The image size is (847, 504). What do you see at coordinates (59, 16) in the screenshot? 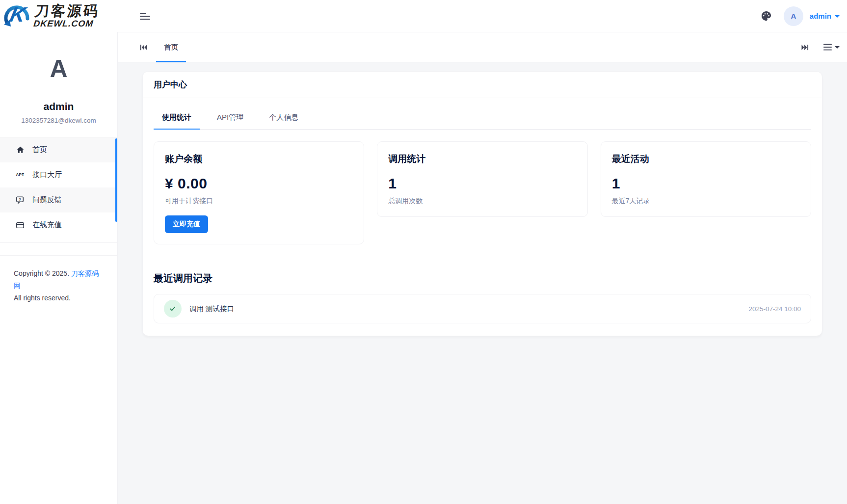
I see `brand-logo: K 刀客源码 DKEWL.COM` at bounding box center [59, 16].